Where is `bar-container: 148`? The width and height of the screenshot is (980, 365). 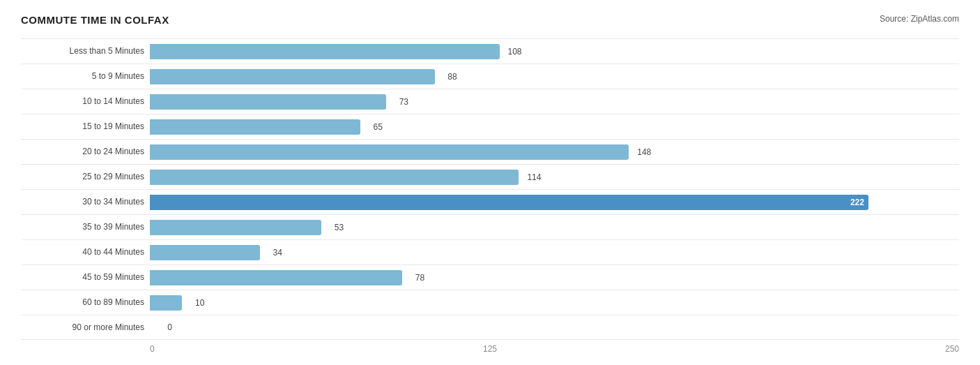 bar-container: 148 is located at coordinates (555, 152).